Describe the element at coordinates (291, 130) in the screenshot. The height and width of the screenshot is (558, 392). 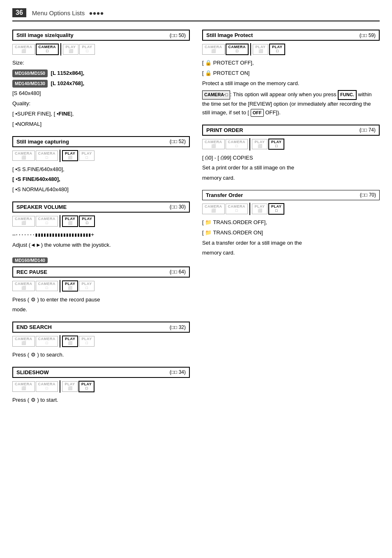
I see `section-title-print-order: PRINT ORDER (□□ 74)` at that location.